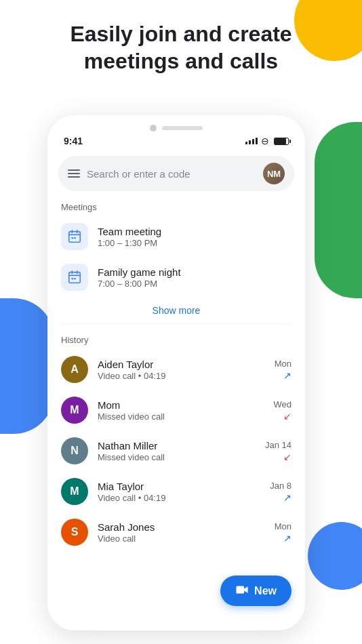  What do you see at coordinates (172, 174) in the screenshot?
I see `search-placeholder: Search or enter a code` at bounding box center [172, 174].